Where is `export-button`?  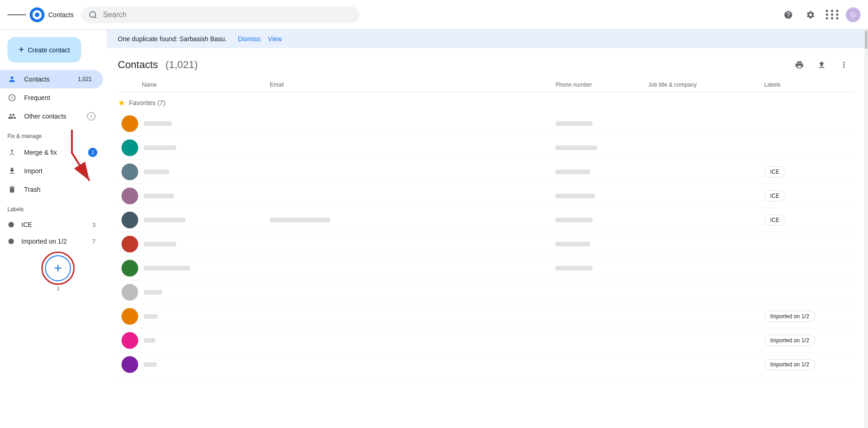
export-button is located at coordinates (822, 65).